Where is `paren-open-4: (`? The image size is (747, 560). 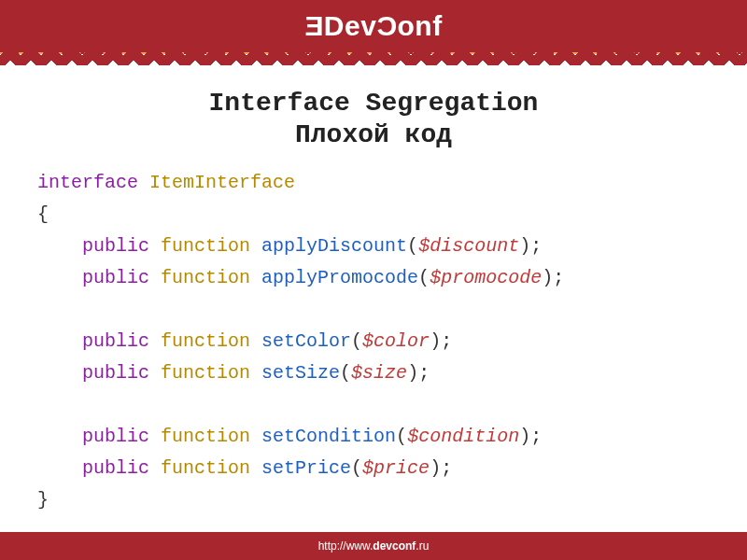
paren-open-4: ( is located at coordinates (345, 373).